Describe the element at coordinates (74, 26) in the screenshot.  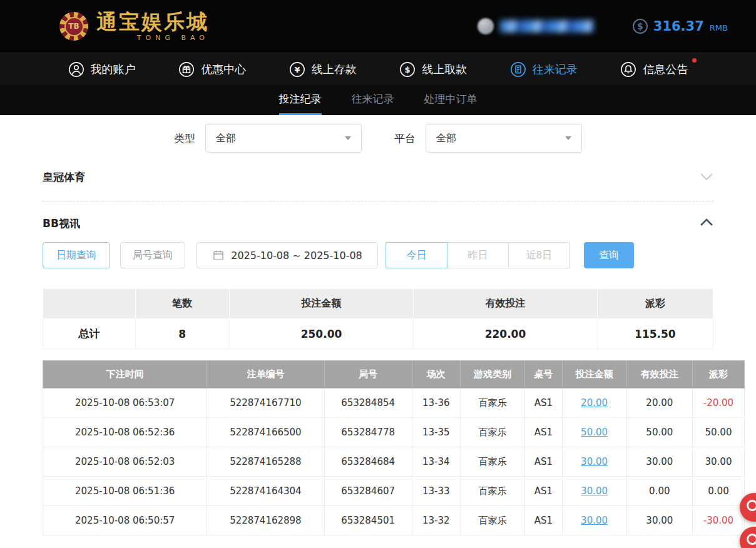
I see `logo-tb-monogram: TB` at that location.